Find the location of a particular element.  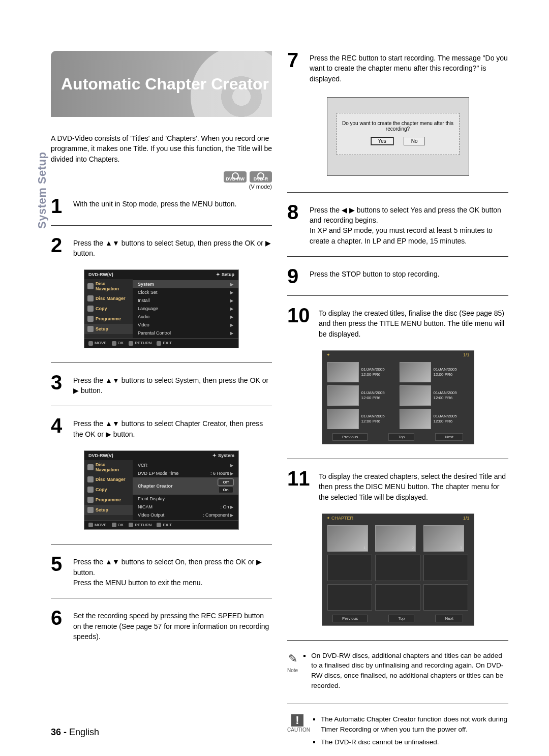

osd-list-item: NICAM is located at coordinates (145, 507).